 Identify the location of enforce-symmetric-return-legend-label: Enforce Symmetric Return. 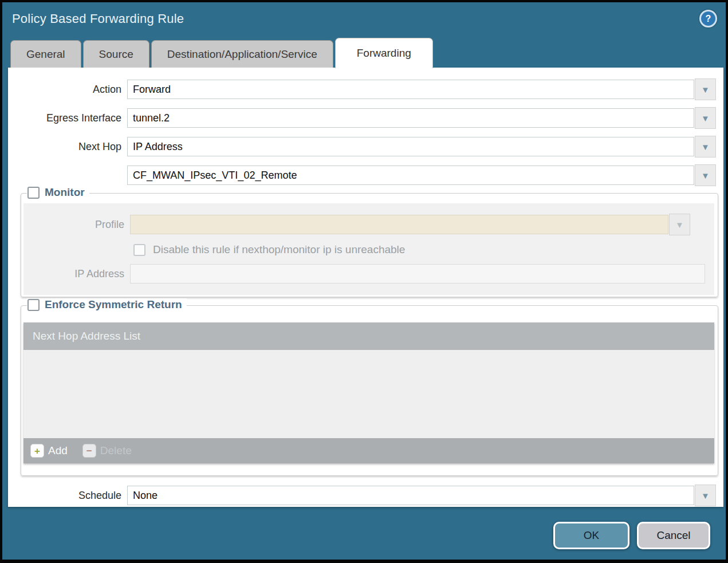
(113, 305).